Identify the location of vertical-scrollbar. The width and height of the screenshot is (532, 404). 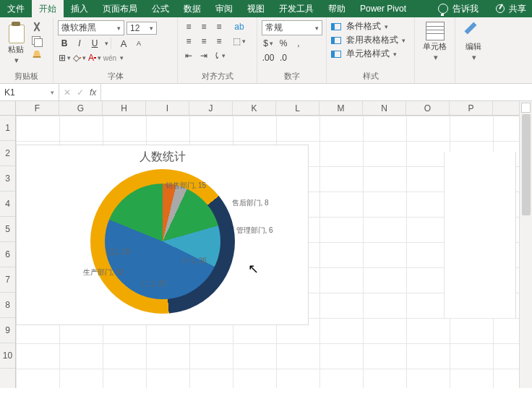
(525, 244).